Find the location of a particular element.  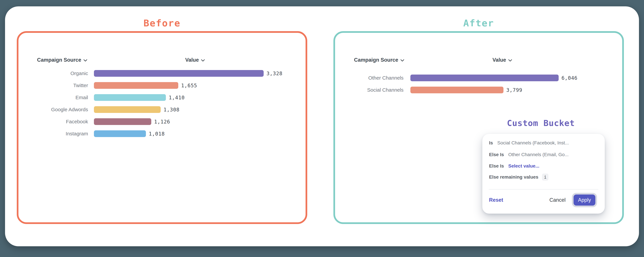

bar-value: 3,328 is located at coordinates (274, 73).